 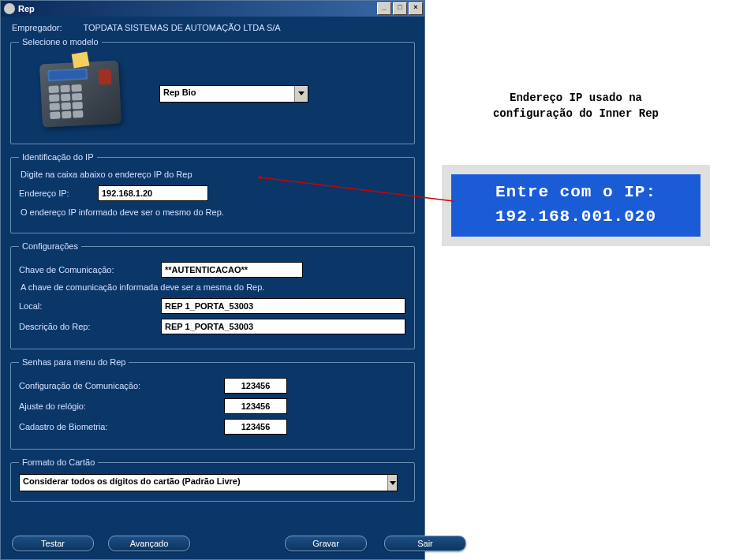 What do you see at coordinates (576, 216) in the screenshot?
I see `lcd-line2: 192.168.001.020` at bounding box center [576, 216].